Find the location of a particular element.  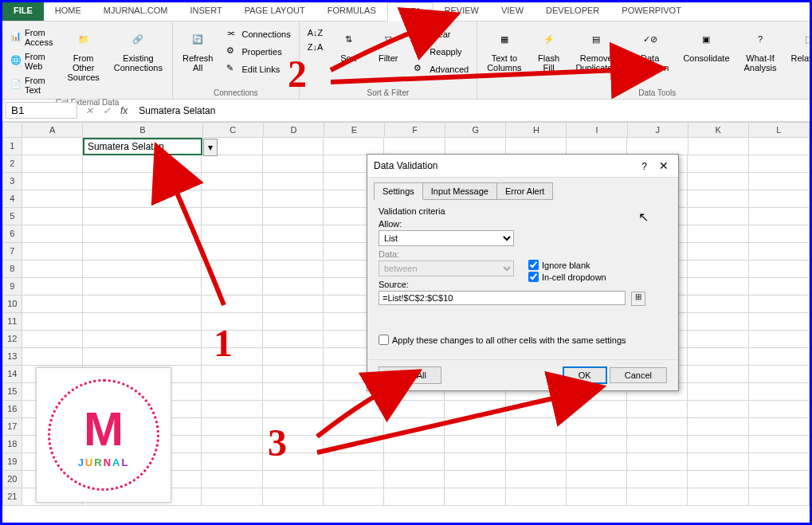

annotation-3: 3 is located at coordinates (277, 443).